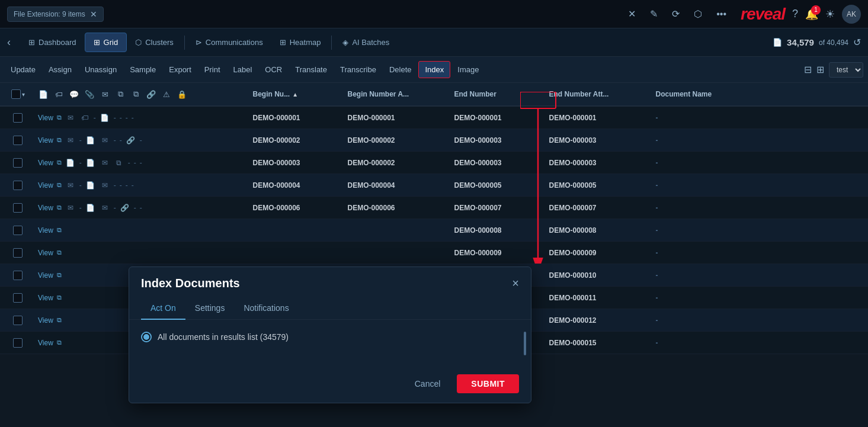  Describe the element at coordinates (675, 14) in the screenshot. I see `history-icon: ⟳` at that location.